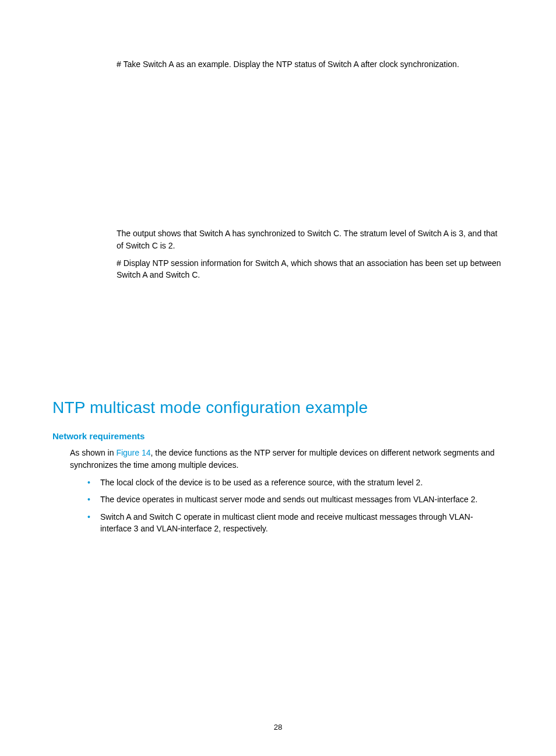  What do you see at coordinates (287, 459) in the screenshot?
I see `paragraph-text: As shown in Figure 14, the device functi…` at bounding box center [287, 459].